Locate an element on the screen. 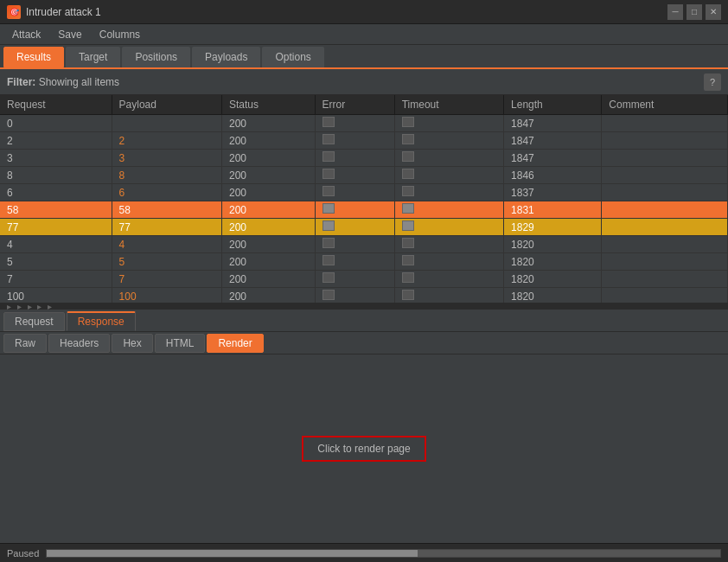 The image size is (728, 562). cell-request: 7 is located at coordinates (55, 279).